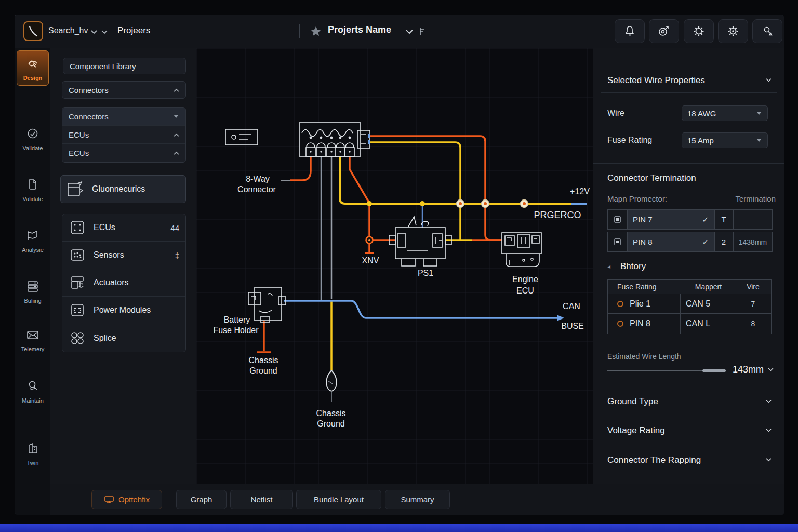 The width and height of the screenshot is (798, 532). I want to click on power-module-icon, so click(77, 310).